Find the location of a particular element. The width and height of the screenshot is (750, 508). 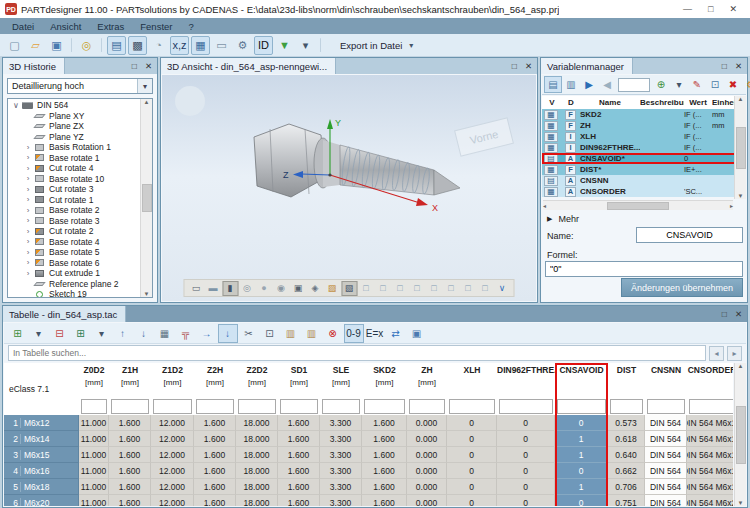

history-tree-item: › Base rotate 3 is located at coordinates (74, 222).